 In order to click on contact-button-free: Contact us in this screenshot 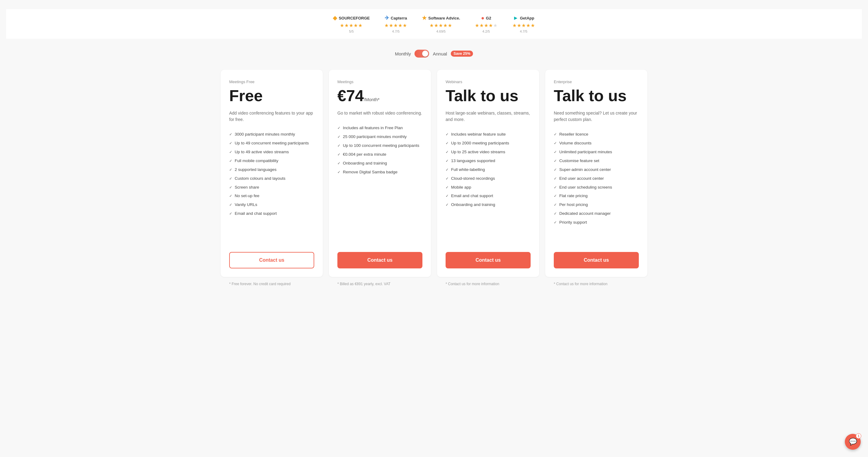, I will do `click(272, 260)`.